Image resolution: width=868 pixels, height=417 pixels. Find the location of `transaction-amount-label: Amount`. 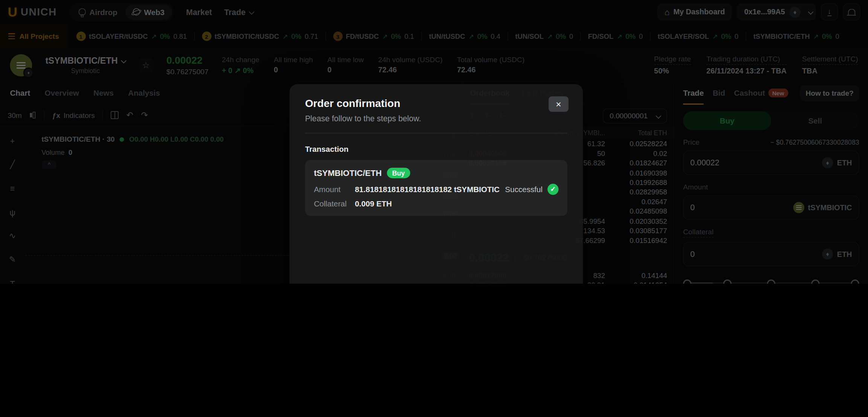

transaction-amount-label: Amount is located at coordinates (335, 189).